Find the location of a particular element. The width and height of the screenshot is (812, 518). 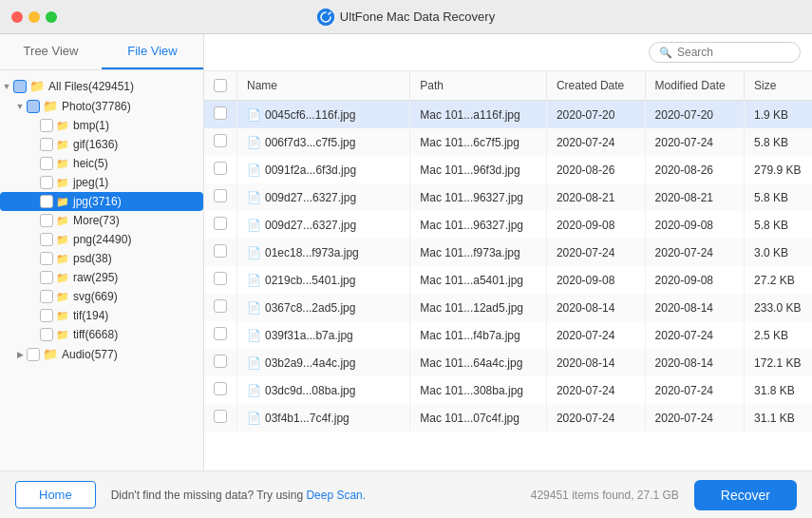

select-all-checkbox is located at coordinates (220, 86).